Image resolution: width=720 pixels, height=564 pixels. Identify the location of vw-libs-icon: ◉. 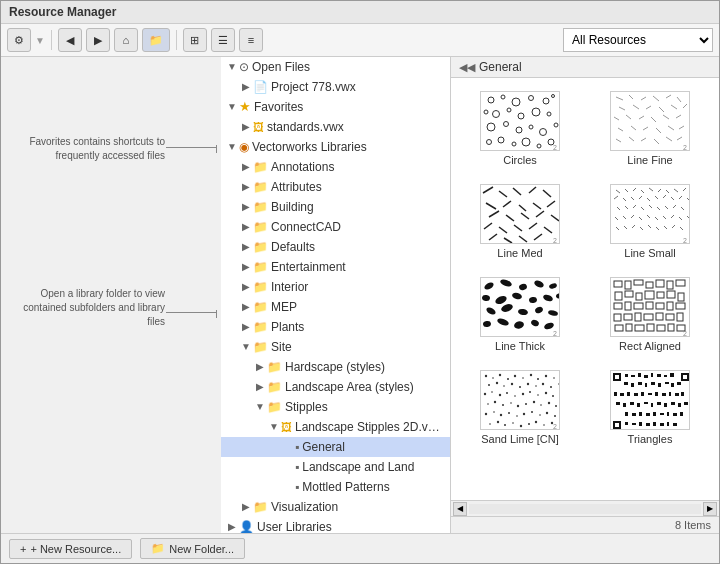
(244, 147).